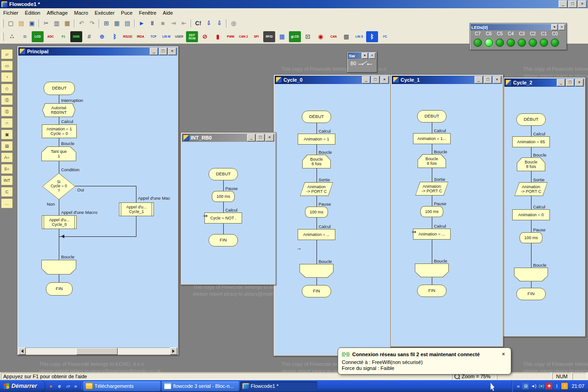 Image resolution: width=588 pixels, height=392 pixels. What do you see at coordinates (147, 13) in the screenshot?
I see `menu-item-7: Fenêtre` at bounding box center [147, 13].